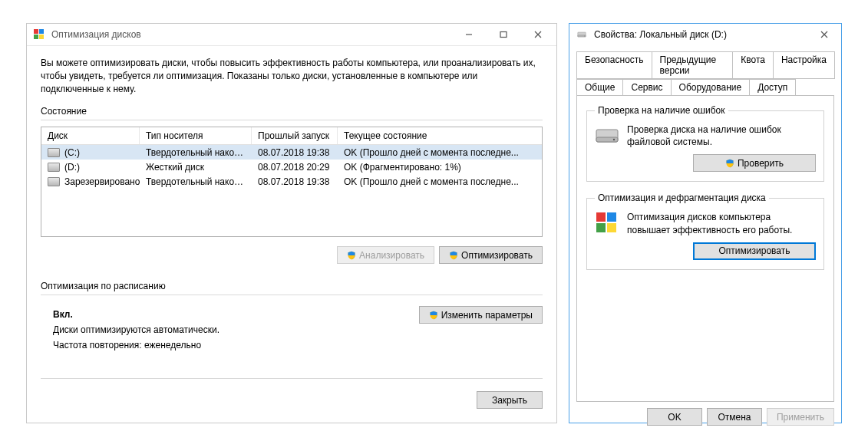  I want to click on table-empty-space, so click(292, 212).